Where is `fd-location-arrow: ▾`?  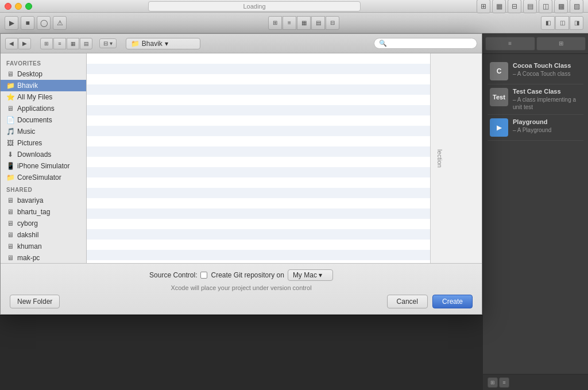
fd-location-arrow: ▾ is located at coordinates (167, 44).